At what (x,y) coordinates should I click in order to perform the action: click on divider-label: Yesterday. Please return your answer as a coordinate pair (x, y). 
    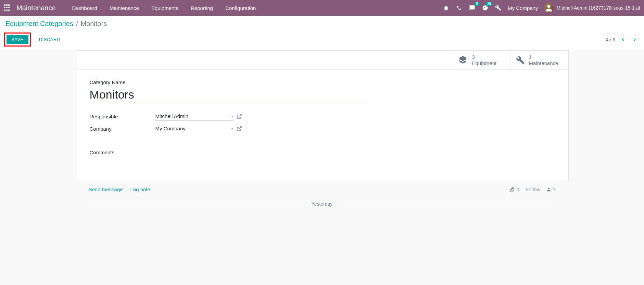
    Looking at the image, I should click on (322, 204).